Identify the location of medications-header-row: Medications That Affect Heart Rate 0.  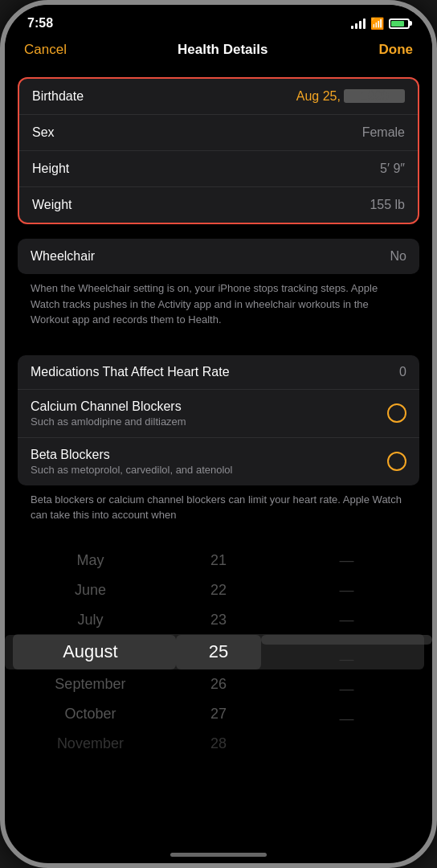
(218, 373).